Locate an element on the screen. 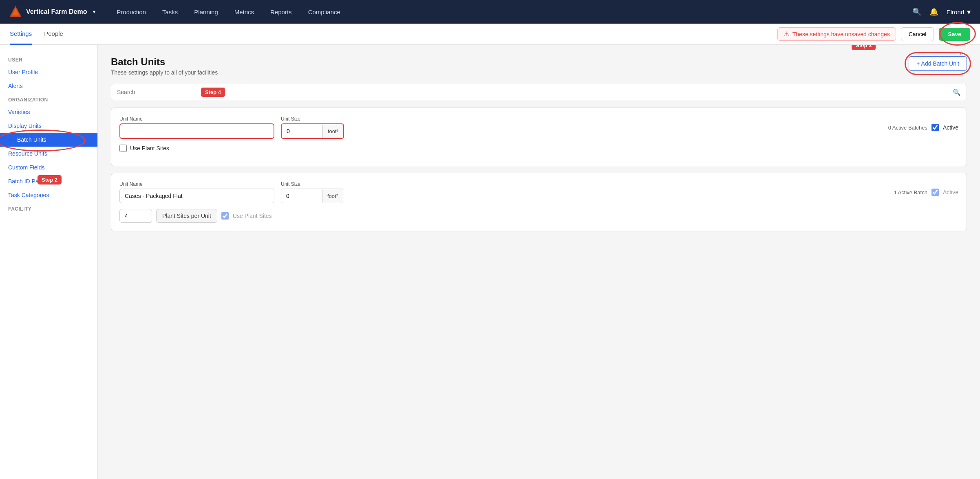 This screenshot has width=980, height=479. nav-links: Production Tasks Planning Metrics Report… is located at coordinates (510, 12).